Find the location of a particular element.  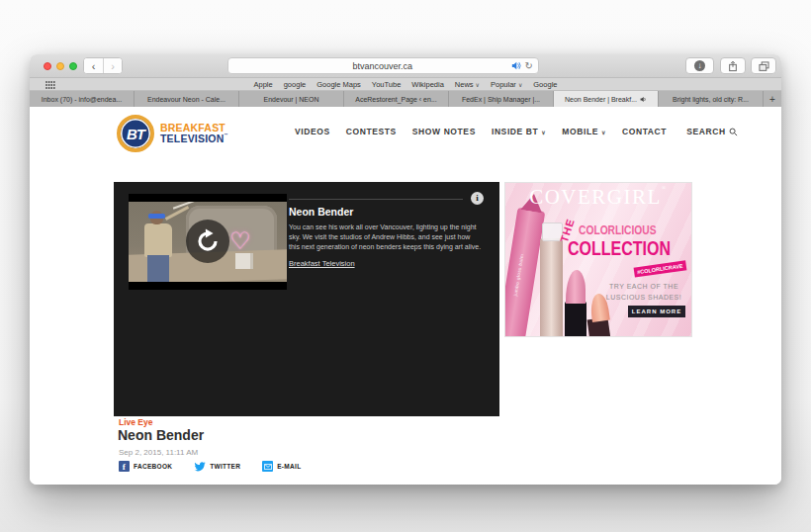

download-icon: ↓ is located at coordinates (700, 65).